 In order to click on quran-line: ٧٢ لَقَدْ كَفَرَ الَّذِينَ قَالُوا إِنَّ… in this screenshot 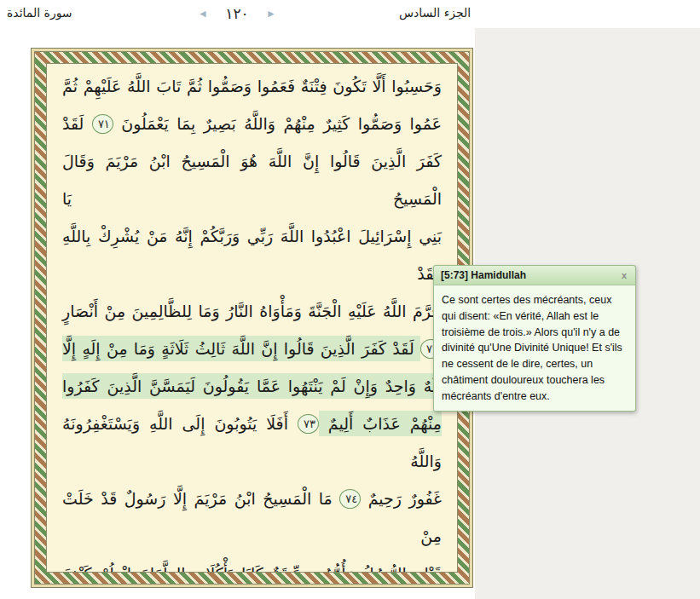, I will do `click(252, 348)`.